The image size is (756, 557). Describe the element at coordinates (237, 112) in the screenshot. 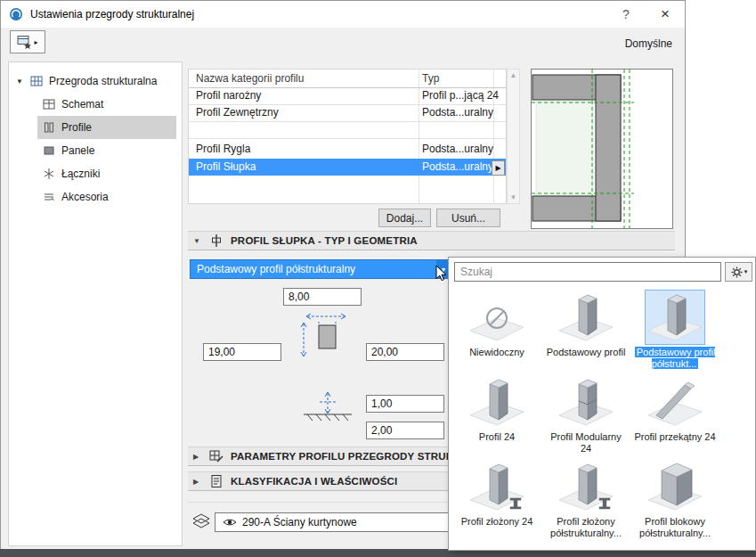

I see `cell-name: Profil Zewnętrzny` at that location.